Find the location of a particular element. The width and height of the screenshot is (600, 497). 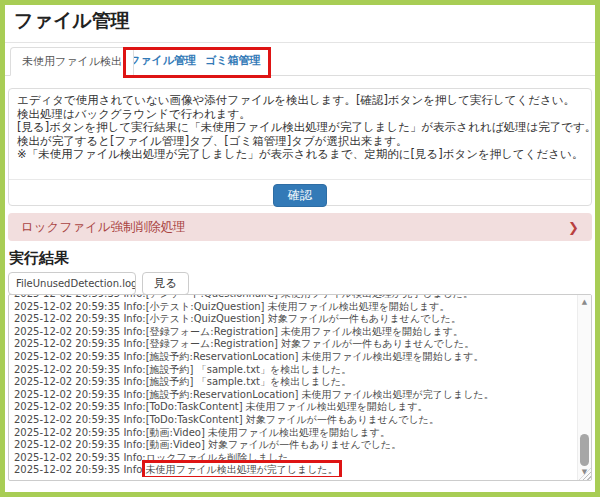

view-button: 見る is located at coordinates (166, 284).